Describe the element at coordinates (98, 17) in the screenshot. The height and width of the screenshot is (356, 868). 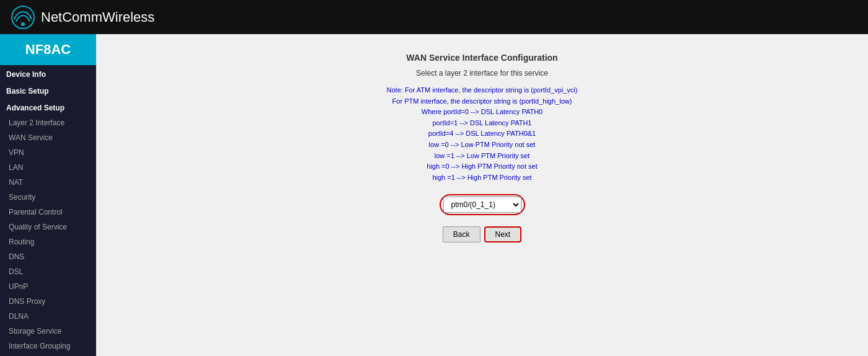
I see `logo-text: NetCommWireless` at that location.